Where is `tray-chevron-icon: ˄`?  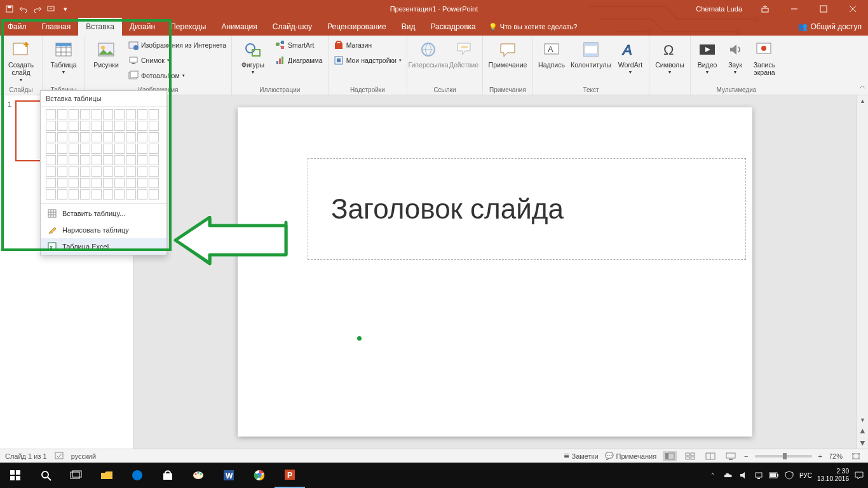
tray-chevron-icon: ˄ is located at coordinates (713, 475).